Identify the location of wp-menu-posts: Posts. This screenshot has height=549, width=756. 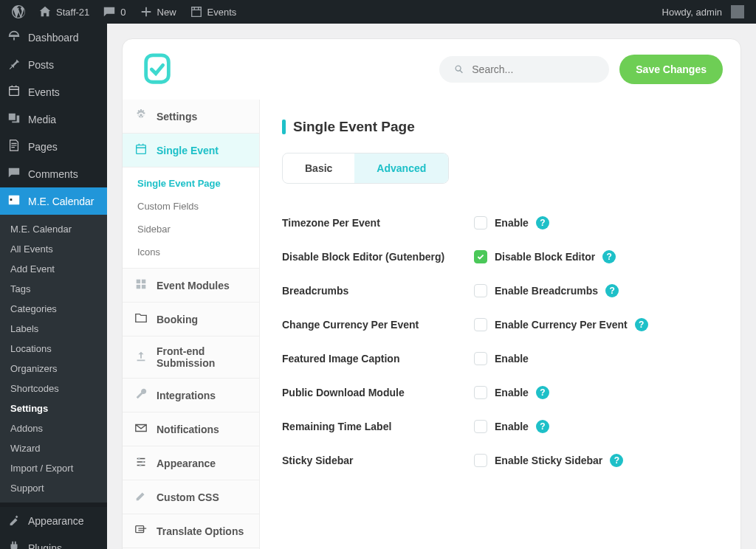
(53, 65).